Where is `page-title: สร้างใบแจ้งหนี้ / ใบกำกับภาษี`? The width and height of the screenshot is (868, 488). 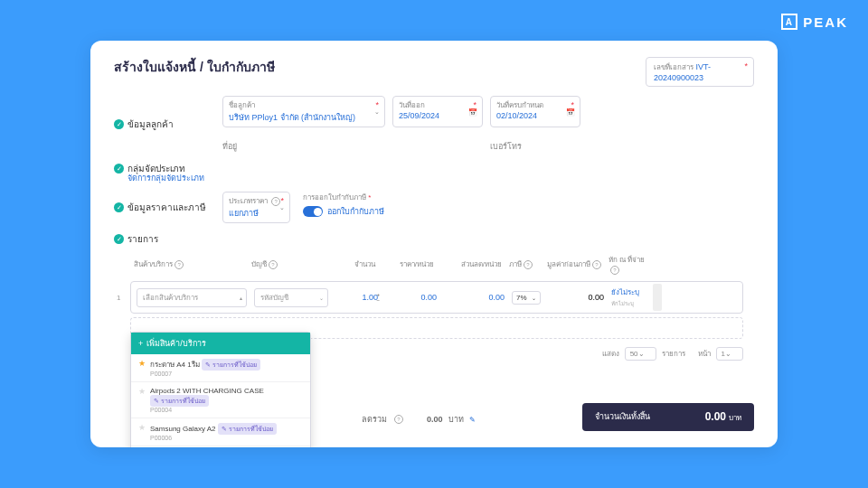 page-title: สร้างใบแจ้งหนี้ / ใบกำกับภาษี is located at coordinates (194, 67).